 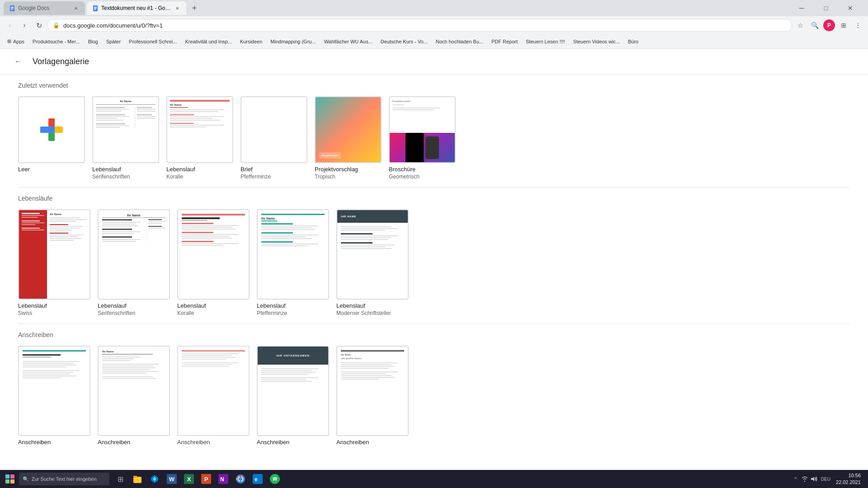 What do you see at coordinates (137, 8) in the screenshot?
I see `tab-textdokument: Textdokument neu #1 - Google ... ✕` at bounding box center [137, 8].